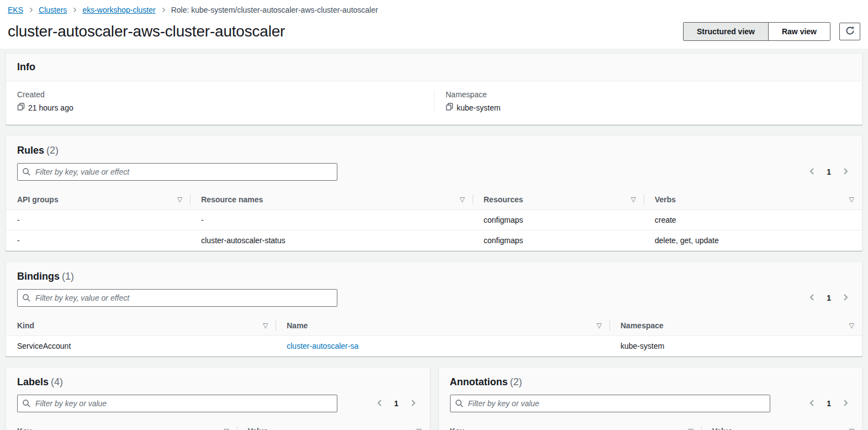 This screenshot has height=430, width=868. What do you see at coordinates (52, 150) in the screenshot?
I see `rules-count: (2)` at bounding box center [52, 150].